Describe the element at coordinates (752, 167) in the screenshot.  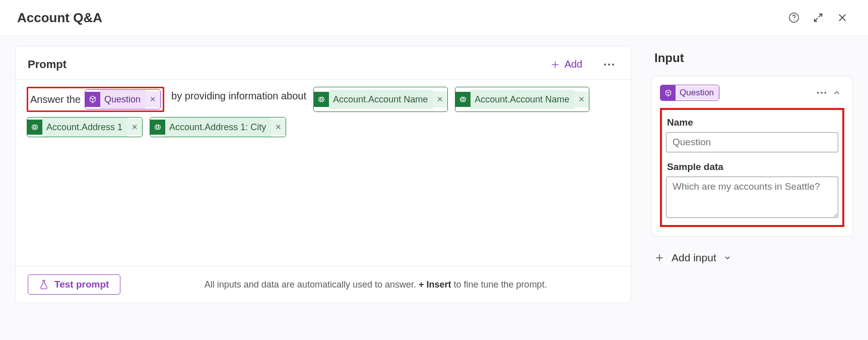
I see `highlight-input-fields: Name Sample data` at that location.